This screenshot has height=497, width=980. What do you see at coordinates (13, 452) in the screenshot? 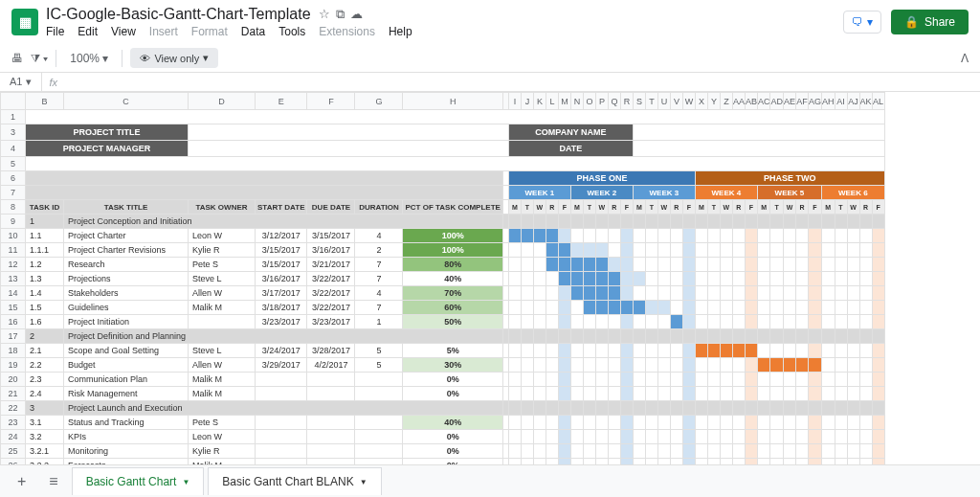
I see `cell: 25` at bounding box center [13, 452].